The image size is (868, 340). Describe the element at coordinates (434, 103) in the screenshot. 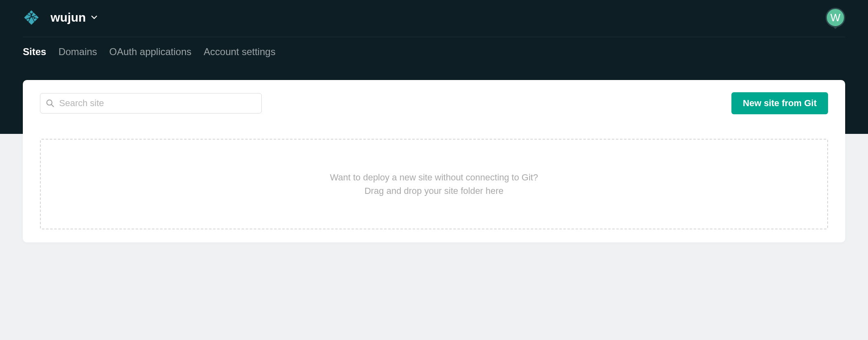

I see `card-top-row: New site from Git` at that location.